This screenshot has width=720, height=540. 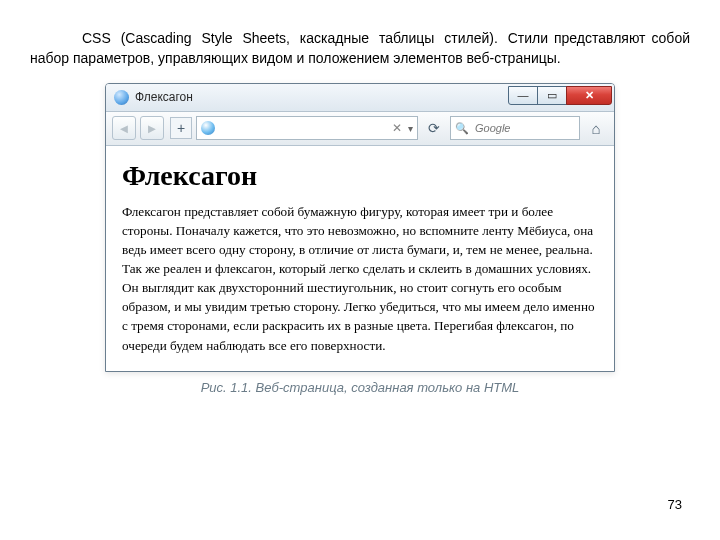 I want to click on titlebar: Флексагон — ▭ ✕, so click(x=360, y=98).